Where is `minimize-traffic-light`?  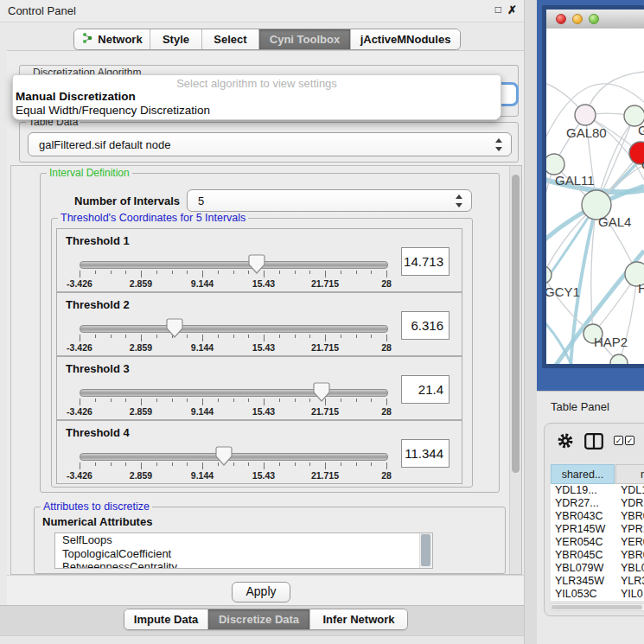
minimize-traffic-light is located at coordinates (577, 19).